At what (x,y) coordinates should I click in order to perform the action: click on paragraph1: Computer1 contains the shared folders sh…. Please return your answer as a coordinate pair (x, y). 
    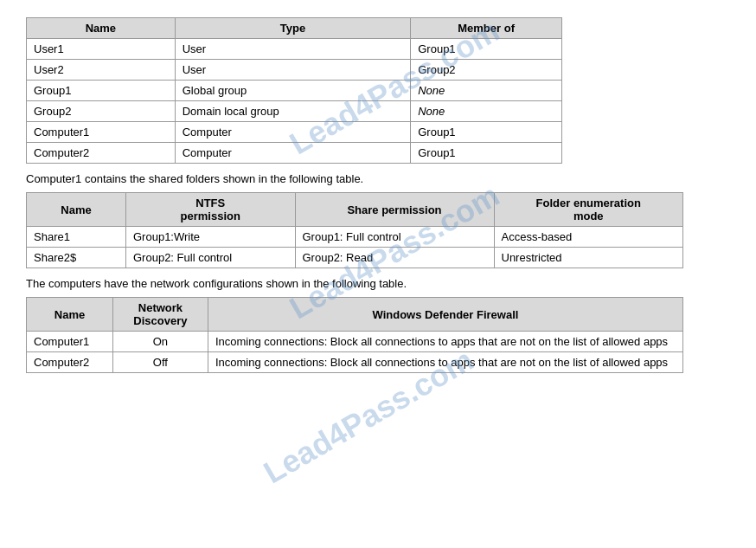
    Looking at the image, I should click on (378, 178).